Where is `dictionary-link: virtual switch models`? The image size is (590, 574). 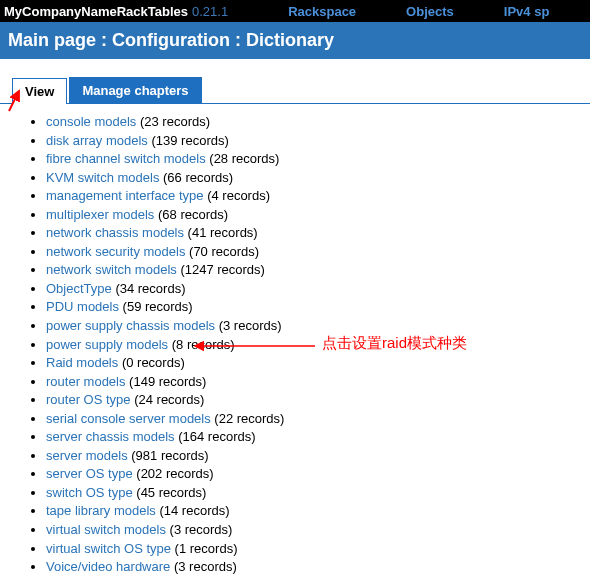 dictionary-link: virtual switch models is located at coordinates (106, 530).